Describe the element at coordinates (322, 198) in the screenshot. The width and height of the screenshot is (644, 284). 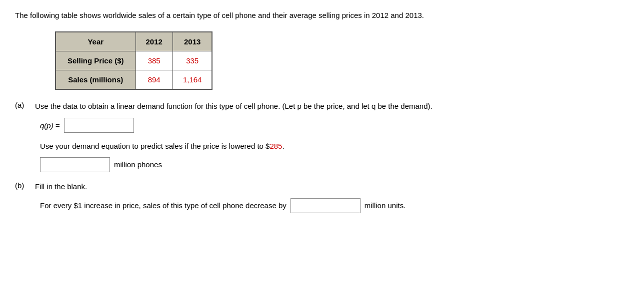
I see `part-b-section: (b) Fill in the blank. For every $1 incr…` at that location.